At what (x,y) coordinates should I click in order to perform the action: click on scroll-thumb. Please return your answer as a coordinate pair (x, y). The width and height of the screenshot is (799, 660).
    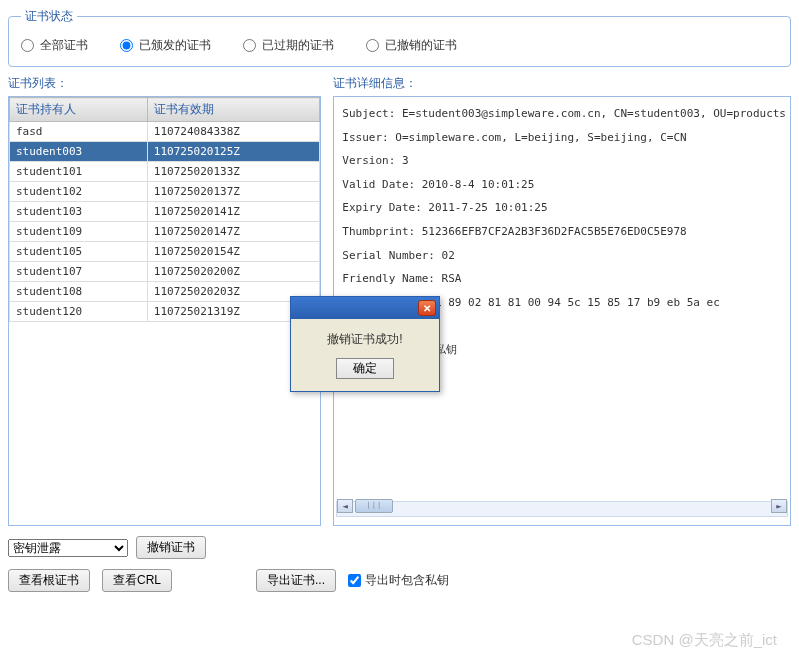
    Looking at the image, I should click on (374, 506).